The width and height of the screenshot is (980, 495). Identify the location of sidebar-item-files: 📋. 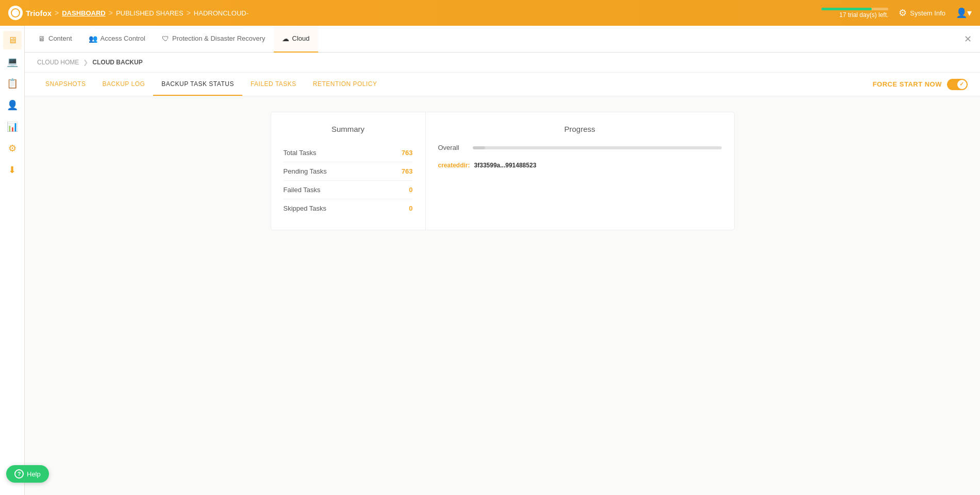
(12, 83).